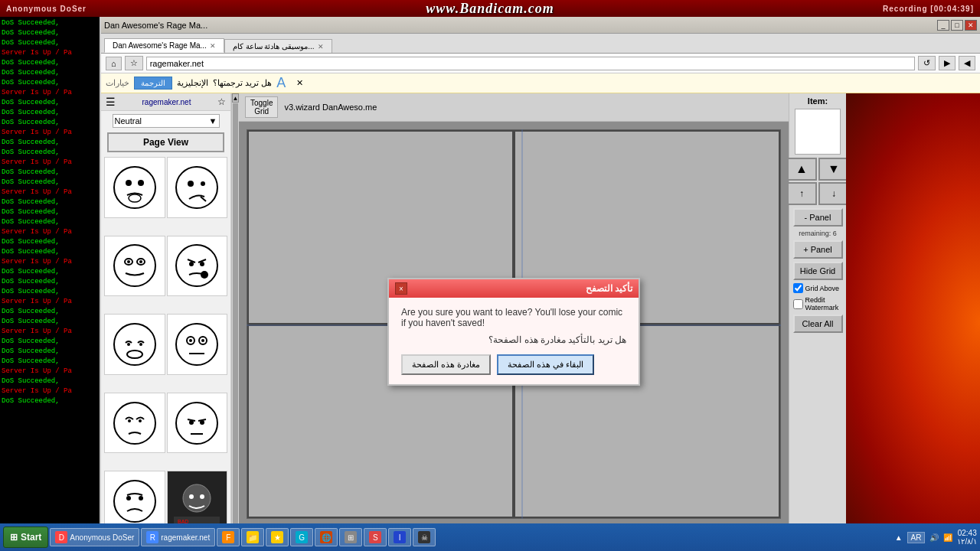 This screenshot has width=980, height=551. I want to click on translation-close: ✕, so click(300, 83).